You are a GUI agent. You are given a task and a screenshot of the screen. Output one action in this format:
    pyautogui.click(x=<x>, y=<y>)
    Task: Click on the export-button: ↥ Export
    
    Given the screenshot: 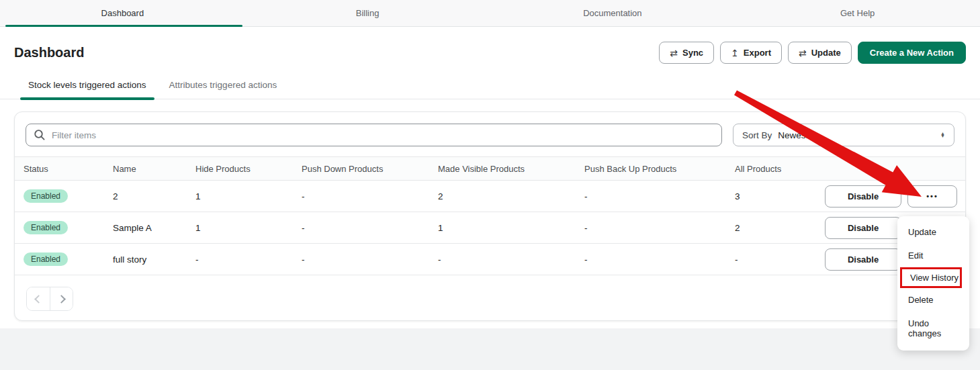 What is the action you would take?
    pyautogui.click(x=751, y=52)
    